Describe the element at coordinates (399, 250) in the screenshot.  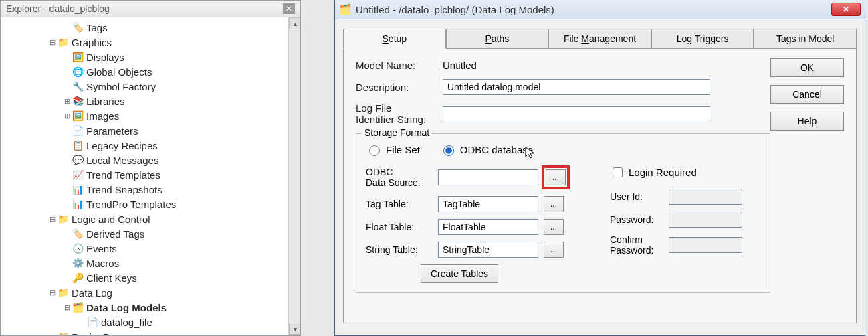
I see `string-table-label: String Table:` at that location.